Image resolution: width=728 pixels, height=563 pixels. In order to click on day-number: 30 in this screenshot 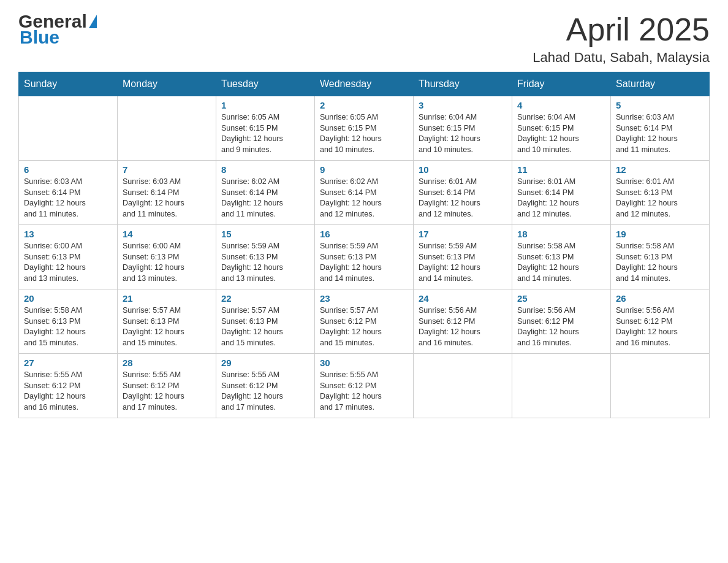, I will do `click(364, 363)`.